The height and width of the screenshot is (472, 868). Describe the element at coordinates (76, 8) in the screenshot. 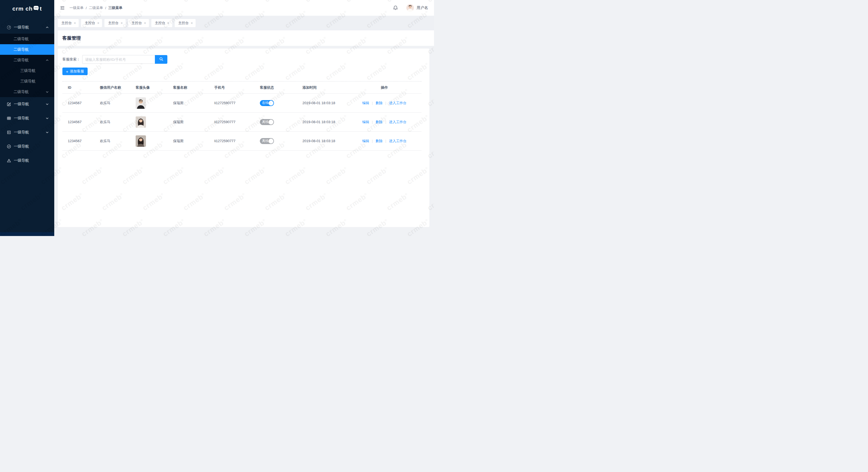

I see `breadcrumb-item-0: 一级菜单` at that location.